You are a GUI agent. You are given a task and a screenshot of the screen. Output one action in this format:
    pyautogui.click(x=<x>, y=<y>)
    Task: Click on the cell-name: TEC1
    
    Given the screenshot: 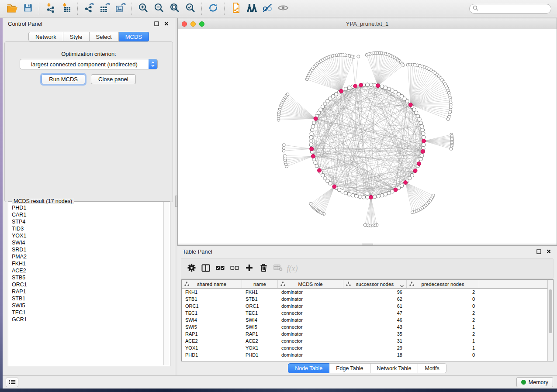 What is the action you would take?
    pyautogui.click(x=260, y=313)
    